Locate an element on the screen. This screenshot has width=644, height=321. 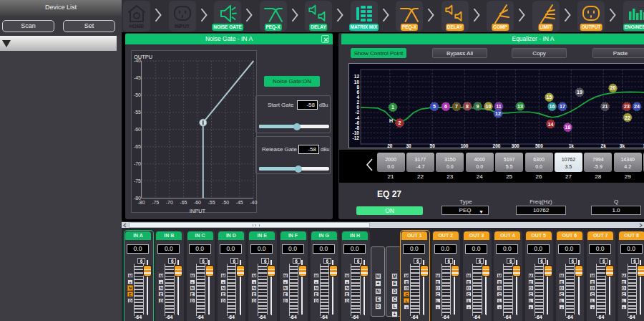
svg-text: 22 is located at coordinates (628, 118).